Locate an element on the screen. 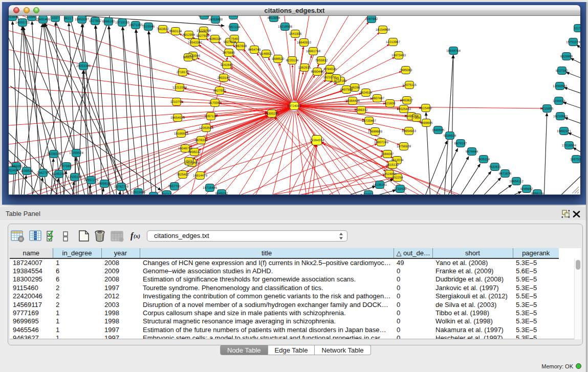 The image size is (588, 372). svg-text: 1010755 is located at coordinates (177, 101).